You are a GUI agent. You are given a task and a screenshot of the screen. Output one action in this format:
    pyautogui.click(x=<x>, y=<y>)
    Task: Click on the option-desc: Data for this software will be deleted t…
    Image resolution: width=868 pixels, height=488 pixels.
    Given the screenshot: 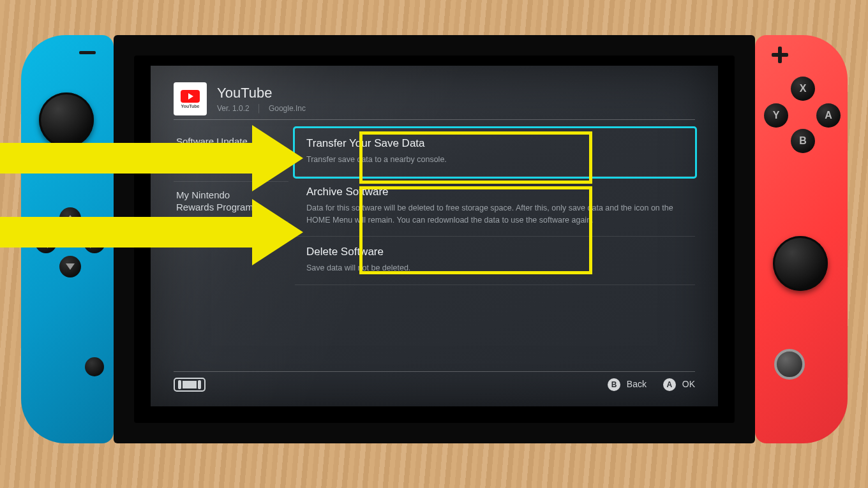 What is the action you would take?
    pyautogui.click(x=495, y=214)
    